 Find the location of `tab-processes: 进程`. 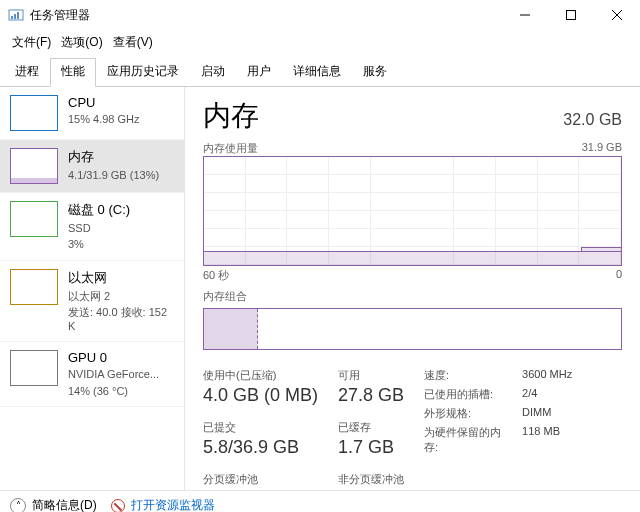

tab-processes: 进程 is located at coordinates (27, 72).